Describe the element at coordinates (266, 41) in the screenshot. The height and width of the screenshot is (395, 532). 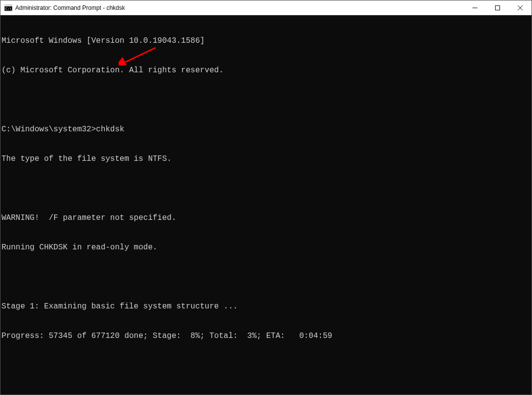
I see `terminal-line: Microsoft Windows [Version 10.0.19043.15…` at that location.